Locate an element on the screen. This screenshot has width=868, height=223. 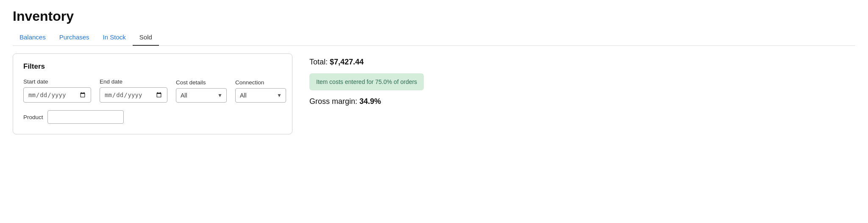
filter-group-start-date: Start date is located at coordinates (57, 91).